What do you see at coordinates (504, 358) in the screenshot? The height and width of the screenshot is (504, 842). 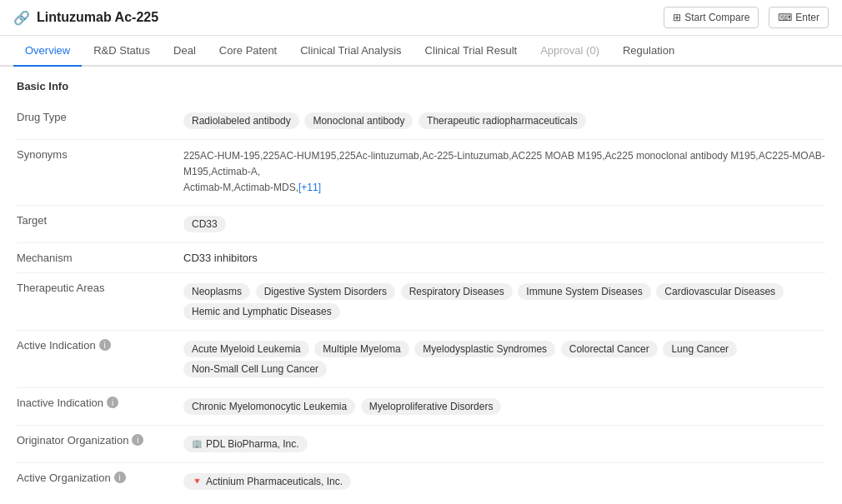 I see `value-active-indication: Acute Myeloid Leukemia Multiple Myeloma …` at bounding box center [504, 358].